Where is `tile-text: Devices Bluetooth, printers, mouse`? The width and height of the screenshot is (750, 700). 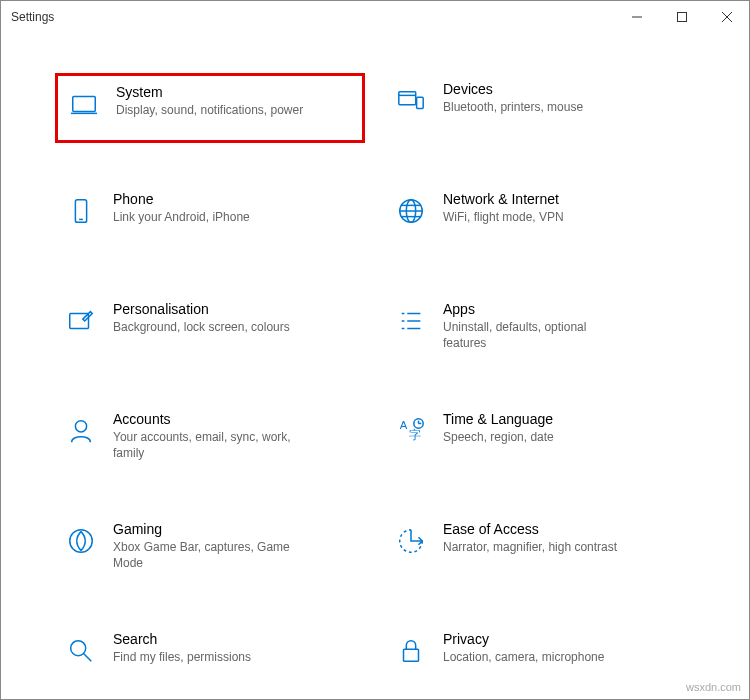 tile-text: Devices Bluetooth, printers, mouse is located at coordinates (564, 98).